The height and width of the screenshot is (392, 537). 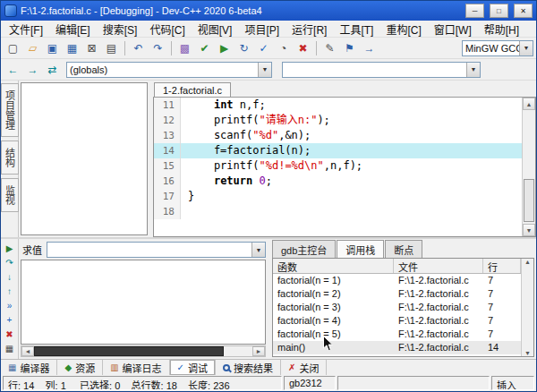 I want to click on table-row: factorial(n = 5)F:\1-2.factorial.c7, so click(x=397, y=335).